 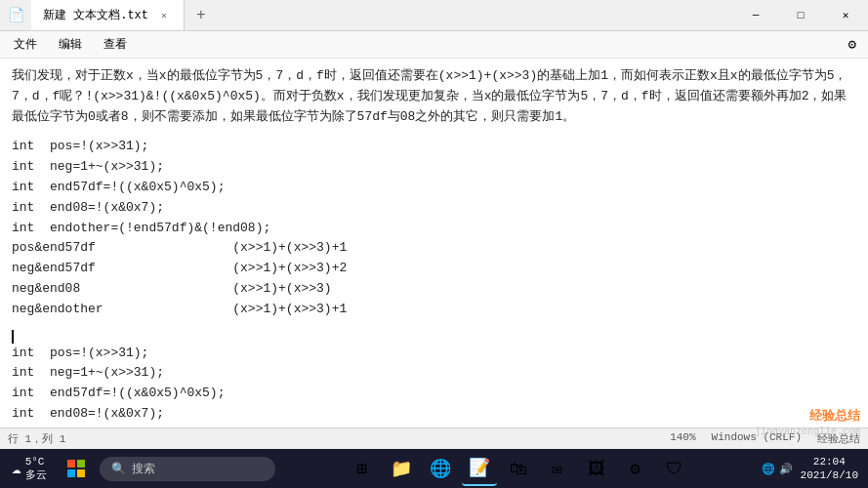 I want to click on menu-file: 文件, so click(x=25, y=45).